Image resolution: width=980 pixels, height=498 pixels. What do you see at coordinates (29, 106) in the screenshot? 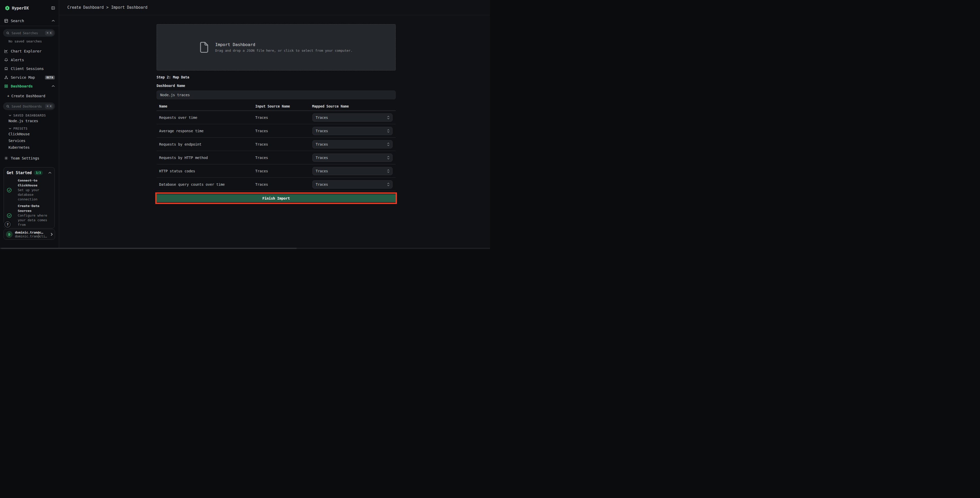
I see `saved-dashboards-input: Saved Dashboards ⌘ K` at bounding box center [29, 106].